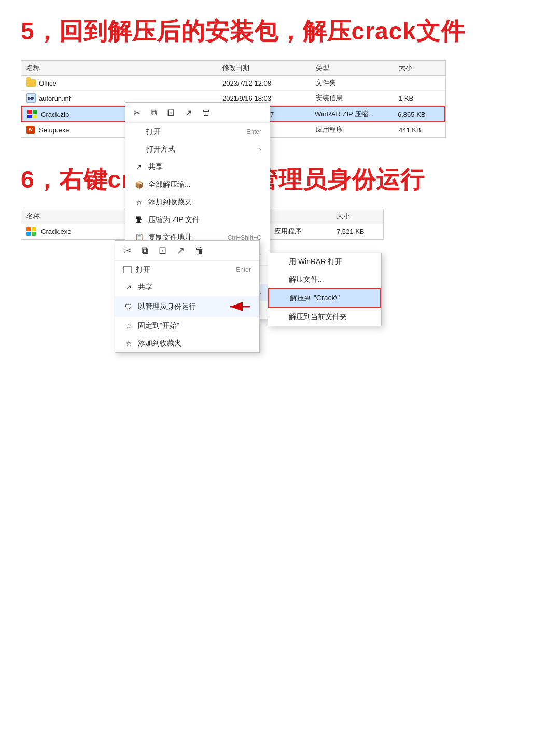 The image size is (560, 747). I want to click on extract-all-icon: 📦, so click(139, 185).